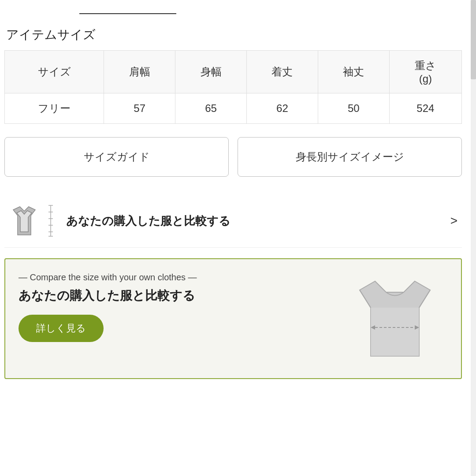  What do you see at coordinates (174, 278) in the screenshot?
I see `banner-subtitle: — Compare the size with your own clothes…` at bounding box center [174, 278].